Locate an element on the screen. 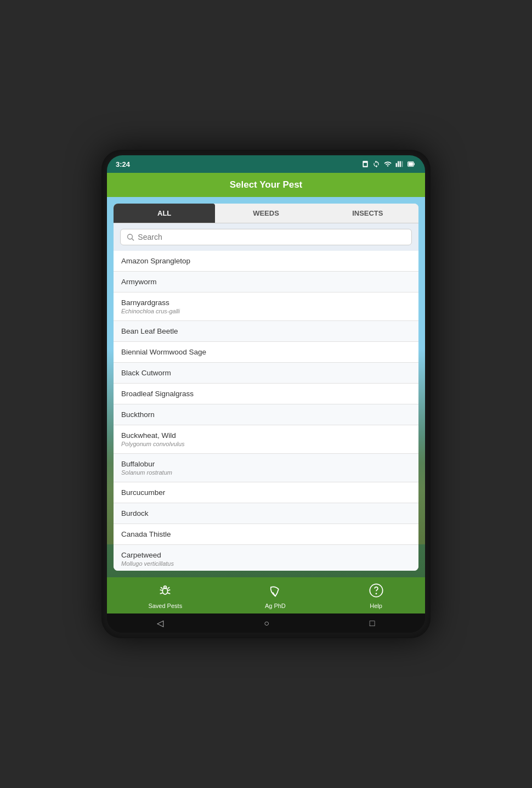 This screenshot has width=532, height=788. nav-ag-phd: Ag PhD is located at coordinates (275, 596).